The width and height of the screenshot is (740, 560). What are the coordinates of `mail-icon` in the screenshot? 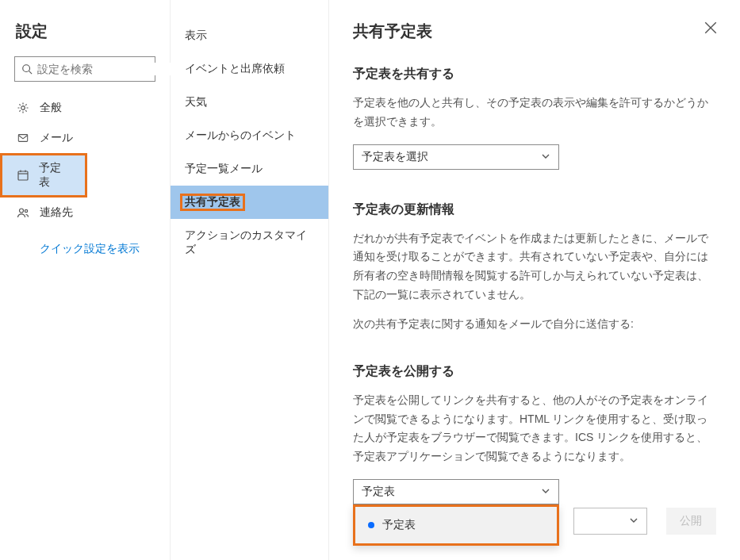 It's located at (23, 138).